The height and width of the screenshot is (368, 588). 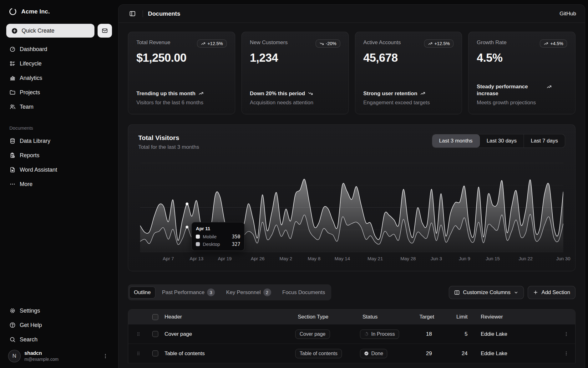 What do you see at coordinates (286, 259) in the screenshot?
I see `x-tick-label: May 2` at bounding box center [286, 259].